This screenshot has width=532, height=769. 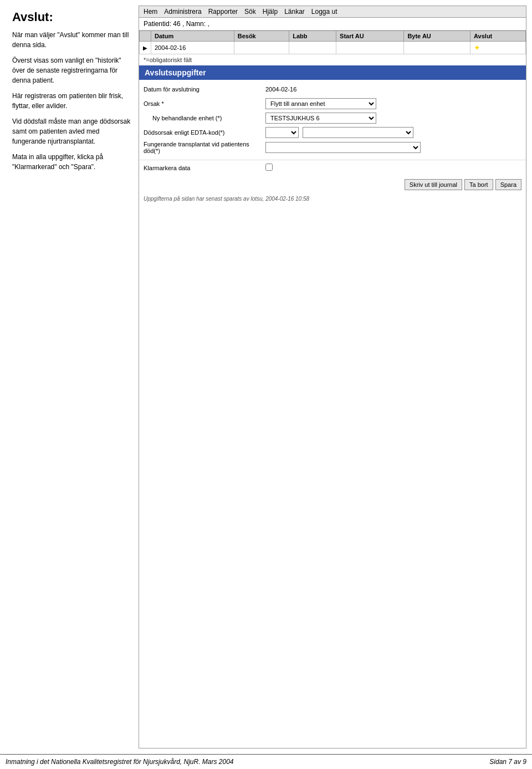 What do you see at coordinates (262, 37) in the screenshot?
I see `col-header-besok: Besök` at bounding box center [262, 37].